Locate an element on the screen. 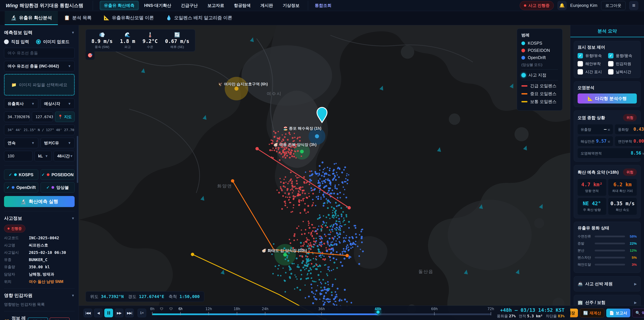 The image size is (644, 320). step-back-button: ◀ is located at coordinates (98, 313).